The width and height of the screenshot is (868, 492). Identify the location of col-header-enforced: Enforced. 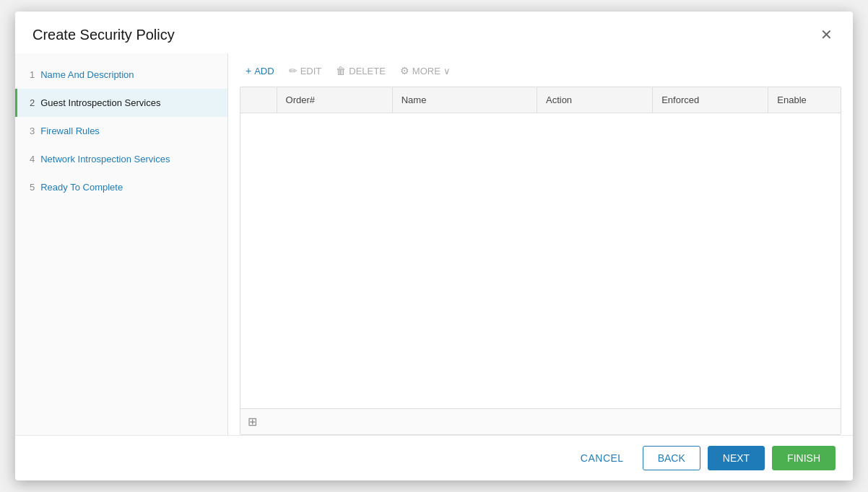
(711, 100).